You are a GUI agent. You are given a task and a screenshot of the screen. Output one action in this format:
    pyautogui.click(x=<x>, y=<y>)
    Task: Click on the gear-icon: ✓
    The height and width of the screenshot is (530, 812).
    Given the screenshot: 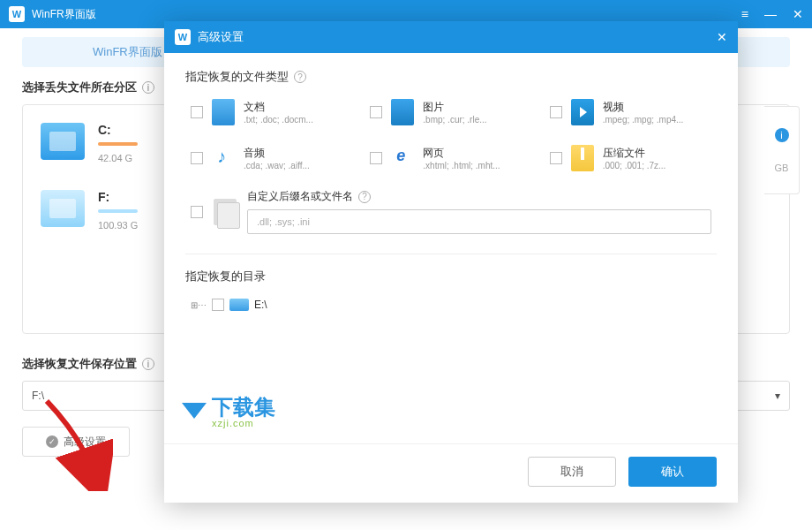 What is the action you would take?
    pyautogui.click(x=52, y=442)
    